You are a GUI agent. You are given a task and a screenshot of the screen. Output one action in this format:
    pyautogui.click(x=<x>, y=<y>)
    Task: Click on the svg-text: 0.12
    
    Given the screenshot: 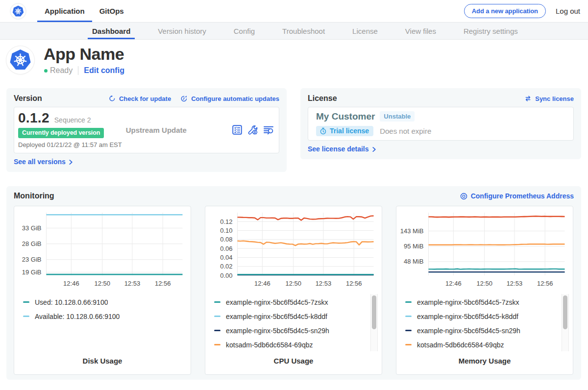 What is the action you would take?
    pyautogui.click(x=226, y=221)
    